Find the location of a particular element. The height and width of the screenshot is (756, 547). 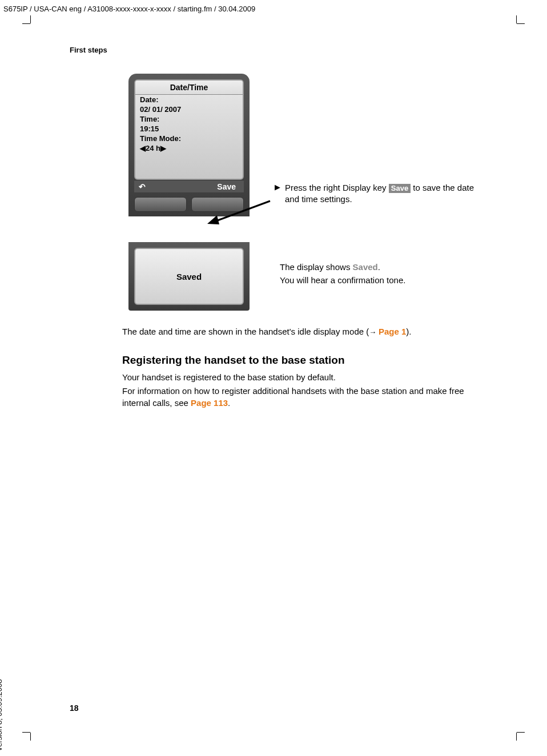

registered-default-text: Your handset is registered to the base s… is located at coordinates (296, 377).